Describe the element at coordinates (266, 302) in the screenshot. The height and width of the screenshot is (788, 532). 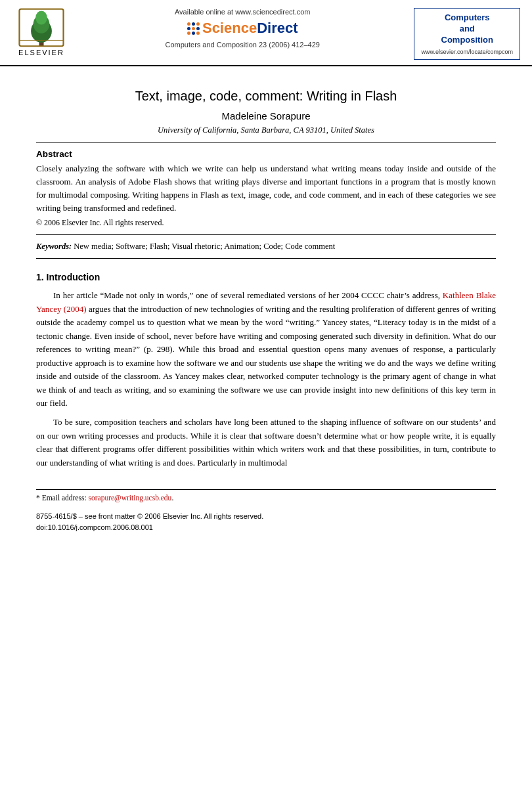
I see `yancey-citation-link: Kathleen Blake Yancey (2004)` at that location.